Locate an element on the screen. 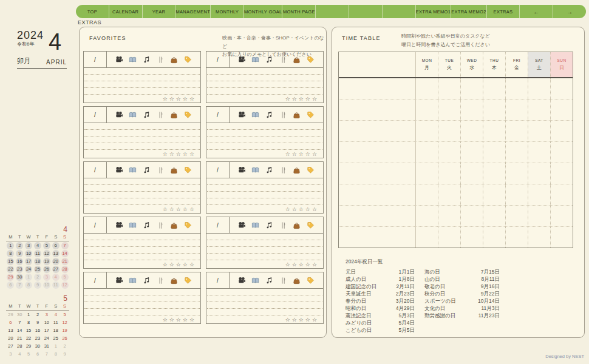  date-cell: 12 is located at coordinates (64, 285).